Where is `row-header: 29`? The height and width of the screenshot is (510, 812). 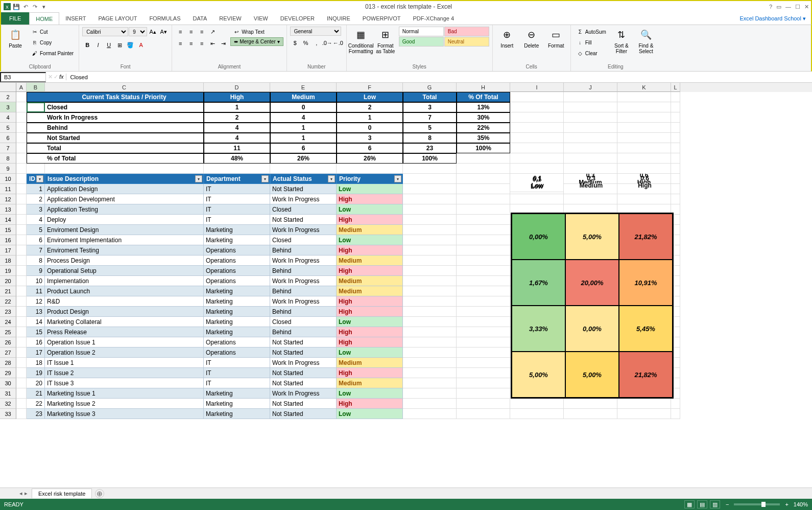 row-header: 29 is located at coordinates (8, 373).